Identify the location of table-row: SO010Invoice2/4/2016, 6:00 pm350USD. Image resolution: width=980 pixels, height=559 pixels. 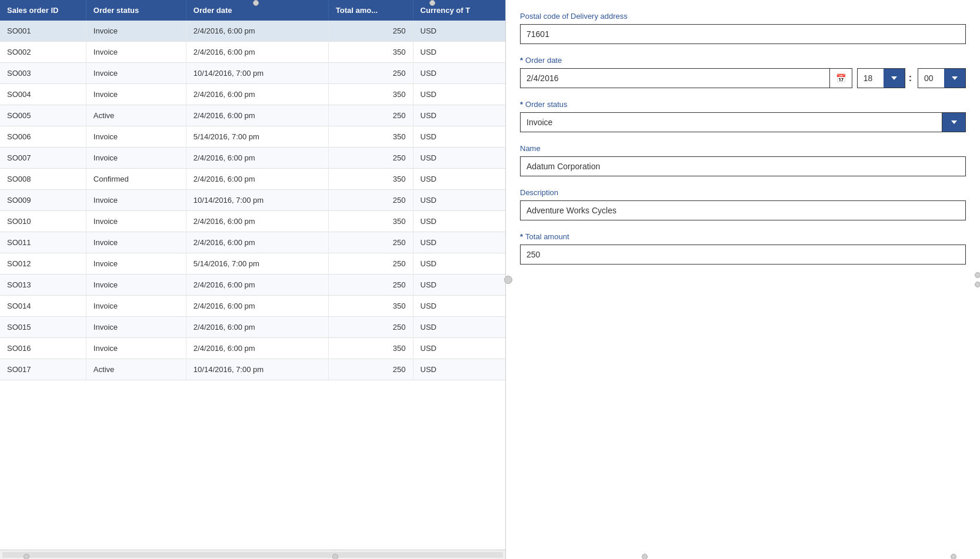
(253, 222).